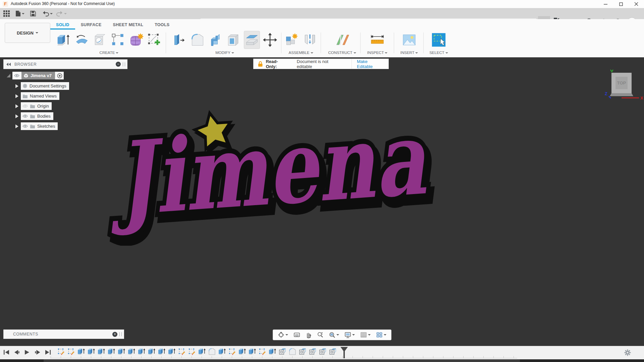  Describe the element at coordinates (287, 335) in the screenshot. I see `orbit-caret` at that location.